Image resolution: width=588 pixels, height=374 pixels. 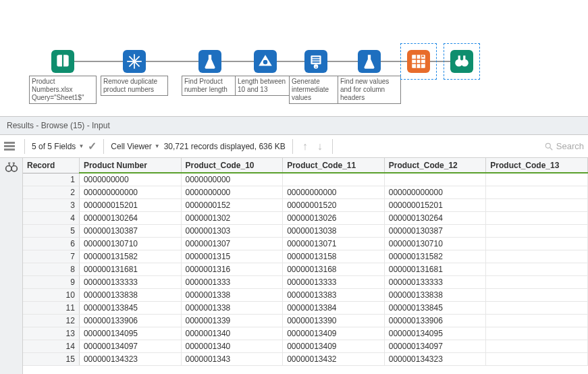 I want to click on table-row: 100000000000000000000, so click(x=305, y=180).